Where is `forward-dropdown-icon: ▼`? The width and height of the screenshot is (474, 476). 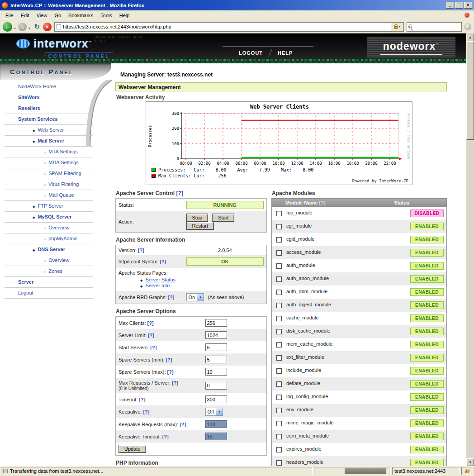 forward-dropdown-icon: ▼ is located at coordinates (29, 29).